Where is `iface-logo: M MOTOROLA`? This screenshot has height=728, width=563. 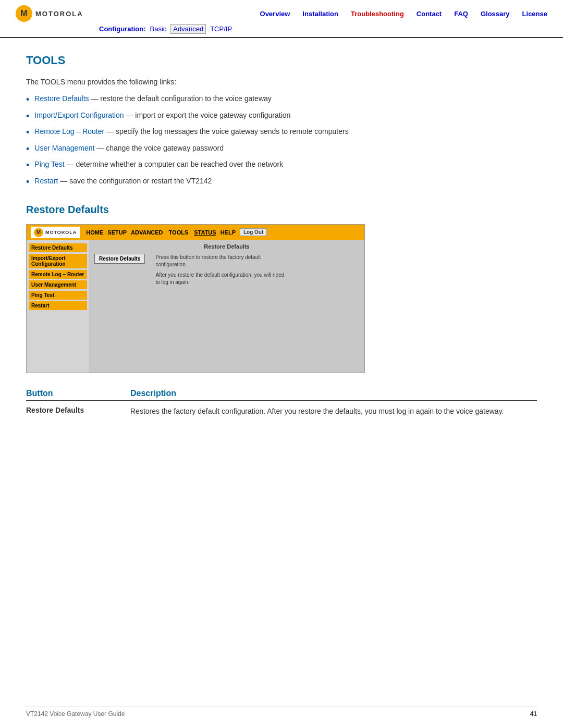
iface-logo: M MOTOROLA is located at coordinates (55, 232).